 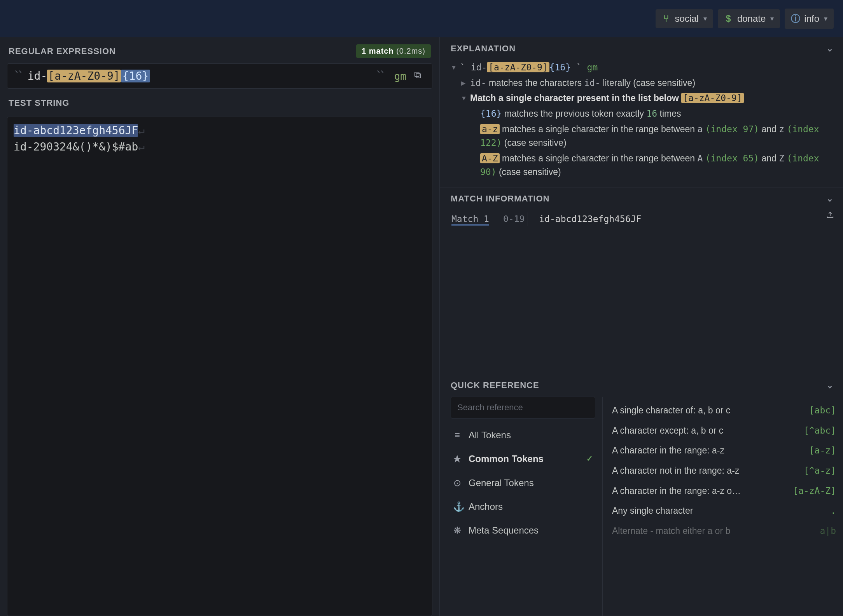 I want to click on ref-item-desc: A character not in the range: a-z, so click(x=676, y=471).